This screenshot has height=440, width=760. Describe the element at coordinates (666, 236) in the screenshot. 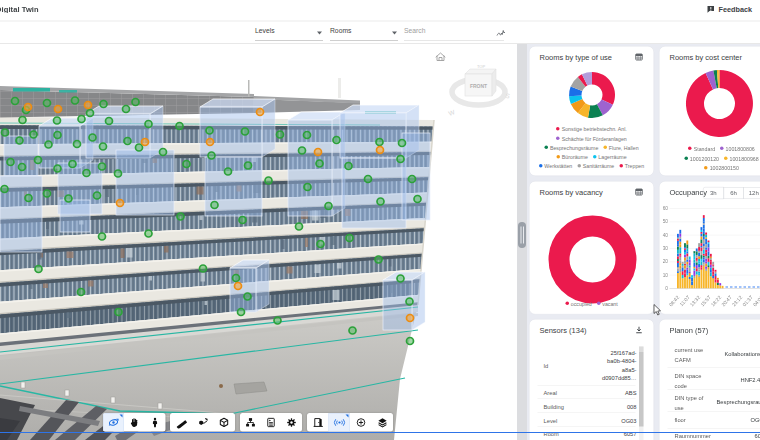

I see `svg-text: 40` at that location.